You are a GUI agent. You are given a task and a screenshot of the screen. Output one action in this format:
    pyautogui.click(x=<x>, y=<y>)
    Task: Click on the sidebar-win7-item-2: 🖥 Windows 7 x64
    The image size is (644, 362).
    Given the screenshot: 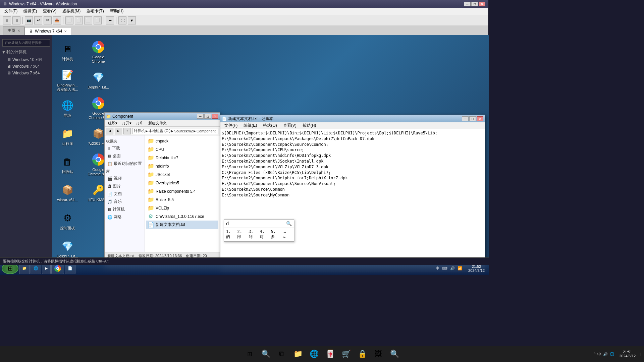 What is the action you would take?
    pyautogui.click(x=26, y=73)
    